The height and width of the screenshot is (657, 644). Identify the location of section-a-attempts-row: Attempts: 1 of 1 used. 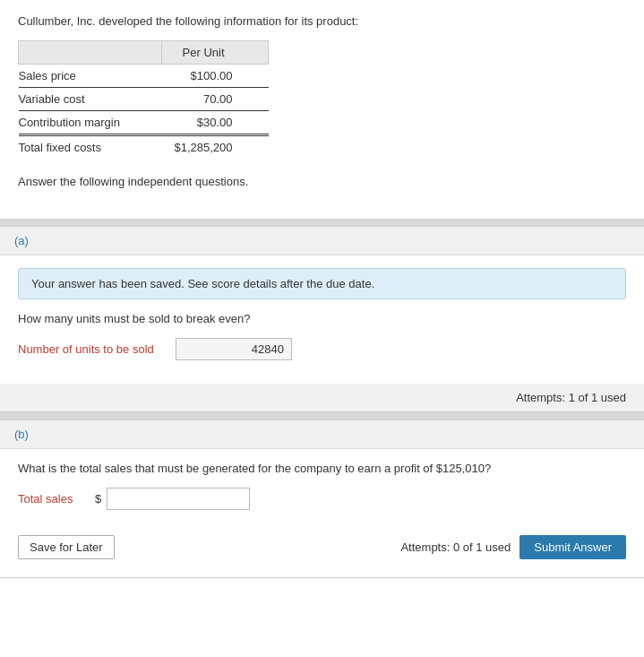
(322, 398).